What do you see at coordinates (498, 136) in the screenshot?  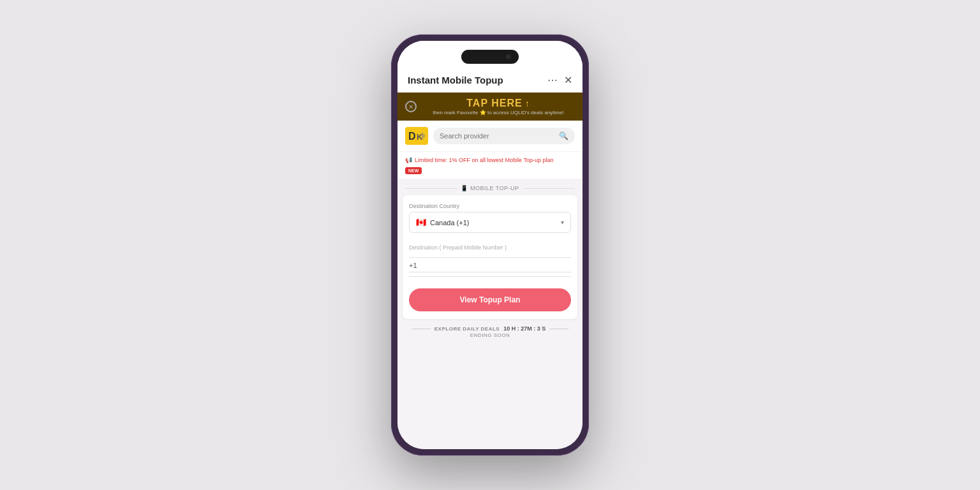 I see `search-input` at bounding box center [498, 136].